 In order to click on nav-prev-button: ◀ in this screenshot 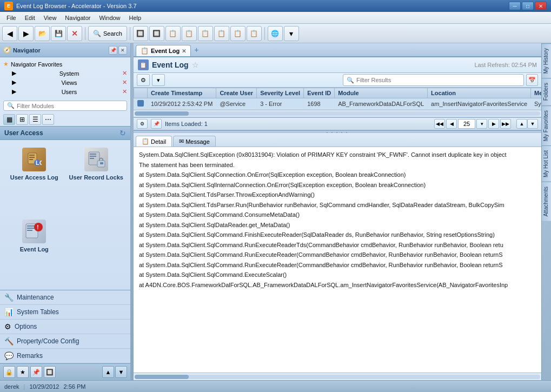, I will do `click(452, 124)`.